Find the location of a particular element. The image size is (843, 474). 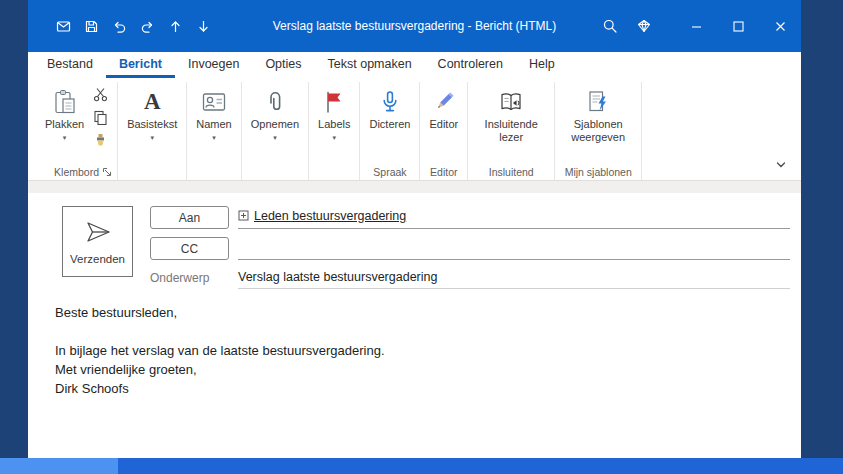

tab-bestand: Bestand is located at coordinates (70, 66).